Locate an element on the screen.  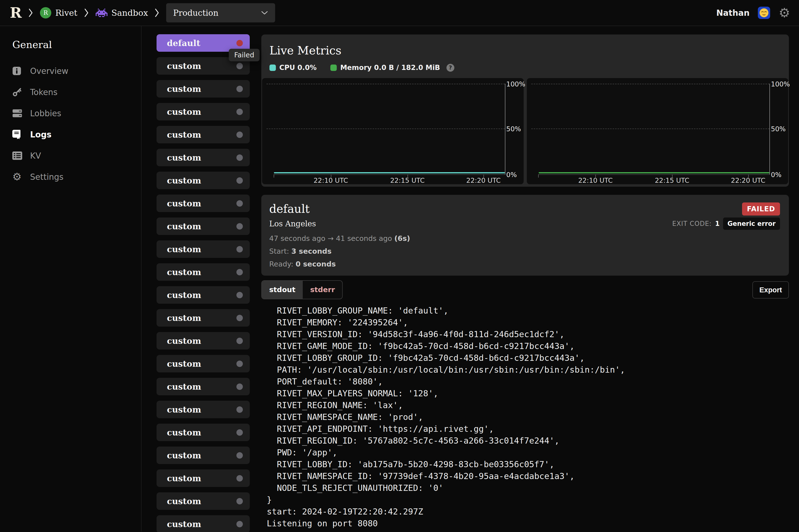
generic-error-badge: Generic error is located at coordinates (751, 224).